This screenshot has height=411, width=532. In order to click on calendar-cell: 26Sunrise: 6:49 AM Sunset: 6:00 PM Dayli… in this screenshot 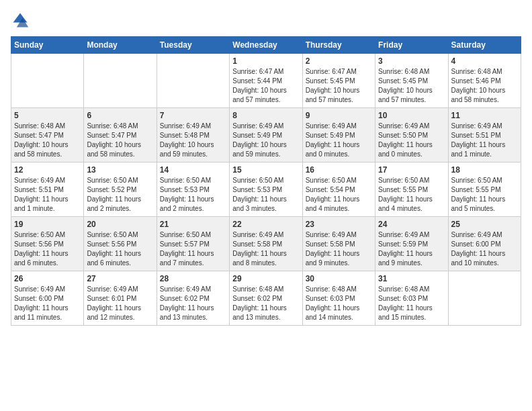, I will do `click(48, 298)`.